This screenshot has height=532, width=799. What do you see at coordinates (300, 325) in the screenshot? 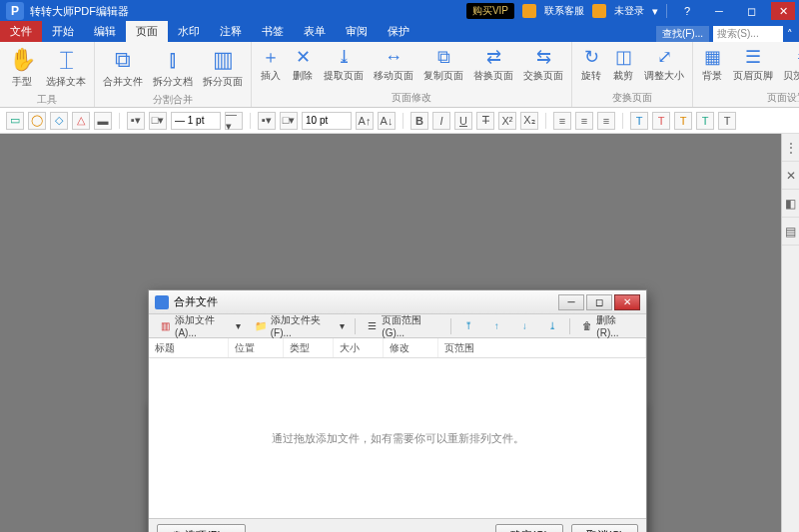
I see `add-folder-button: 📁添加文件夹(F)...▾` at bounding box center [300, 325].